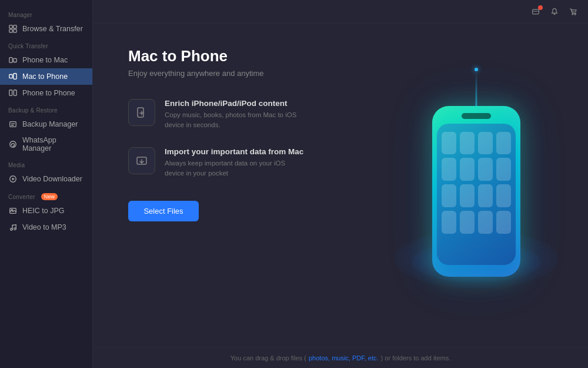 The image size is (588, 368). What do you see at coordinates (46, 77) in the screenshot?
I see `sidebar-item-mac-to-phone: Mac to Phone` at bounding box center [46, 77].